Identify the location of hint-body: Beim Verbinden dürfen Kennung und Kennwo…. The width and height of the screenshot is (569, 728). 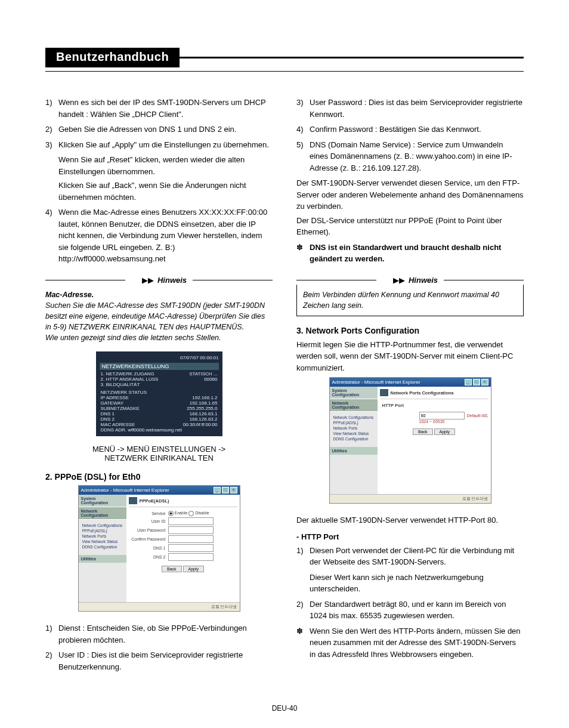
(410, 301).